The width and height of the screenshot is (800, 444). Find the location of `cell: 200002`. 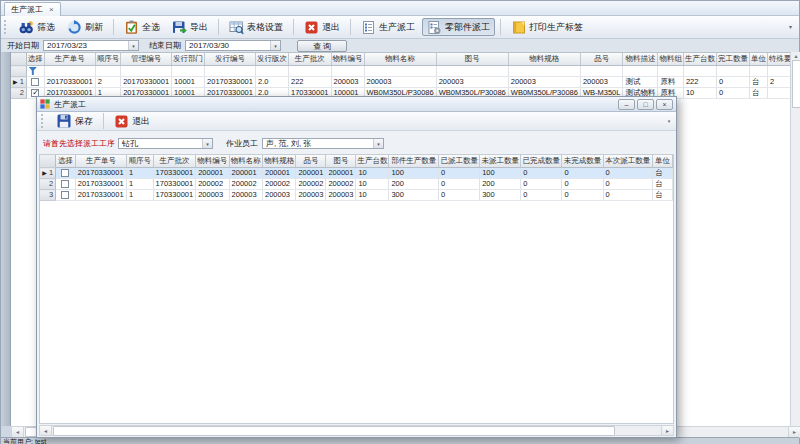

cell: 200002 is located at coordinates (212, 184).